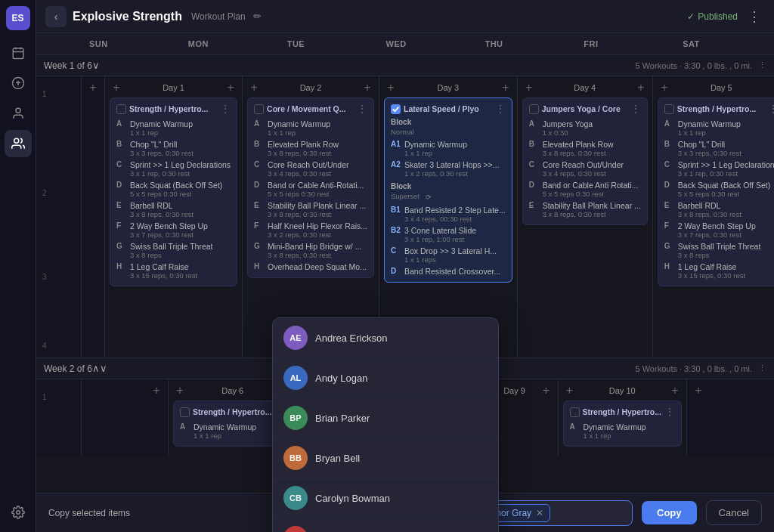 This screenshot has height=532, width=774. What do you see at coordinates (405, 17) in the screenshot?
I see `header: ‹ Explosive Strength Workout Plan ✏ ✓ Pu…` at bounding box center [405, 17].